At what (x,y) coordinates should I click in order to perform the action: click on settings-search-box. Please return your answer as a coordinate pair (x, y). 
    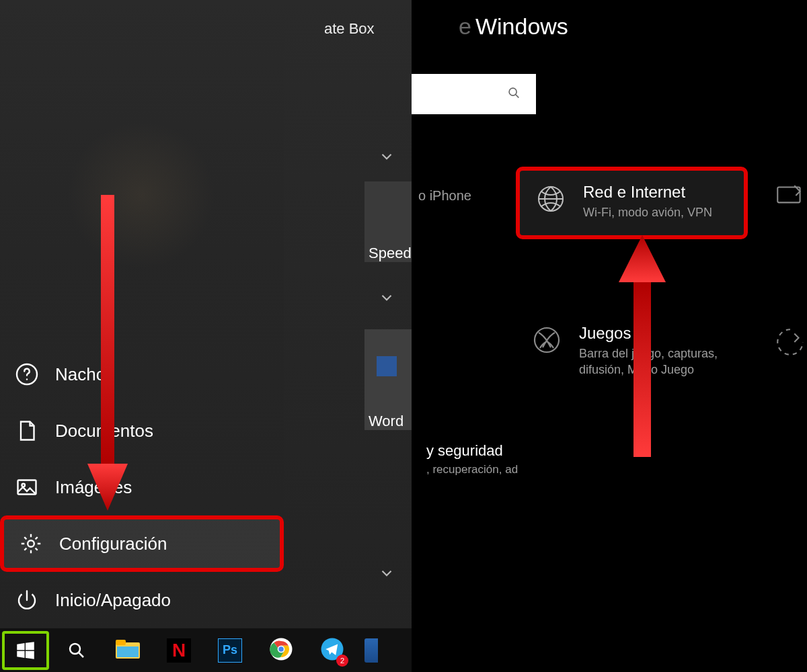
    Looking at the image, I should click on (473, 94).